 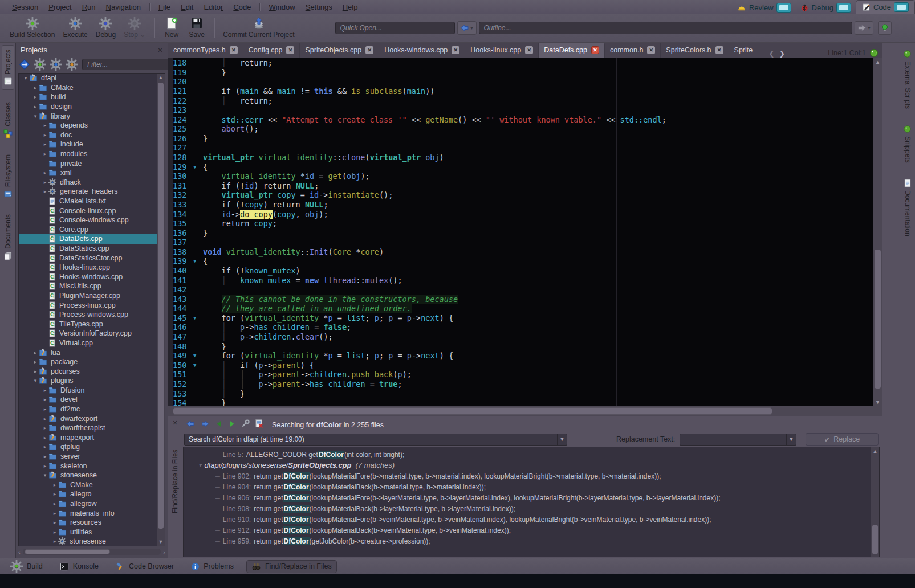 I want to click on menu-navigation: Navigation, so click(x=123, y=7).